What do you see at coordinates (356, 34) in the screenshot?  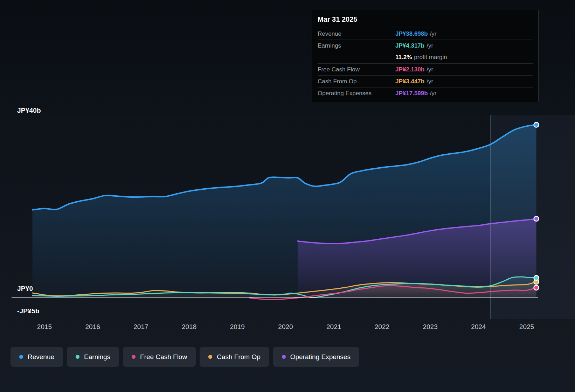 I see `tooltip-row-label: Revenue` at bounding box center [356, 34].